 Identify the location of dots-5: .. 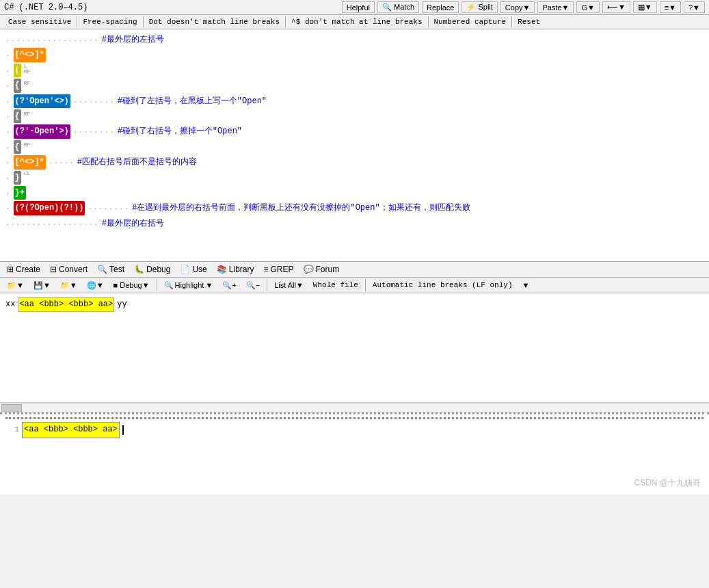
(8, 101).